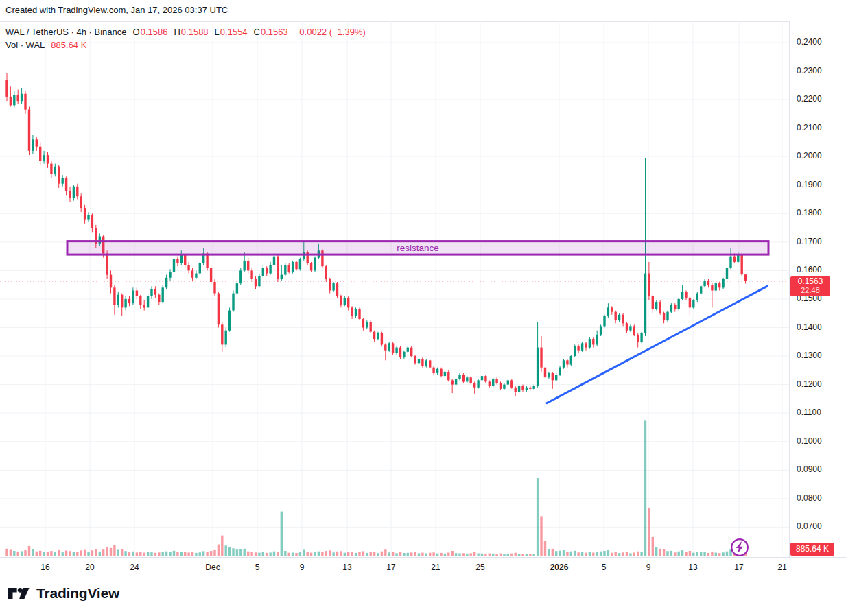  What do you see at coordinates (810, 99) in the screenshot?
I see `price-axis-label: 0.2200` at bounding box center [810, 99].